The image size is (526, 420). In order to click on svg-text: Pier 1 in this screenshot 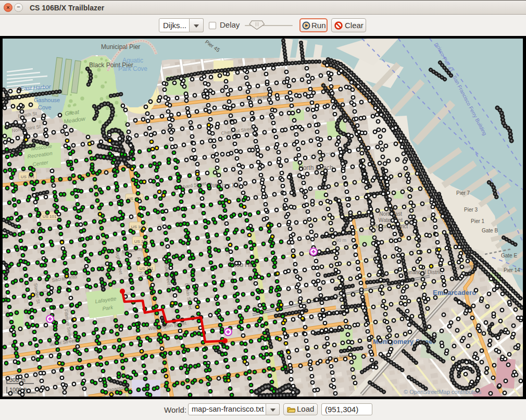, I will do `click(478, 221)`.